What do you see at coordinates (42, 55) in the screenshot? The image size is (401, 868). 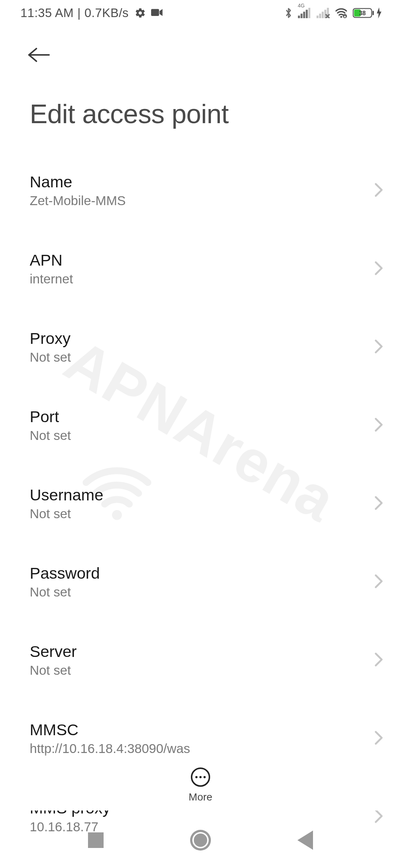 I see `back-button` at bounding box center [42, 55].